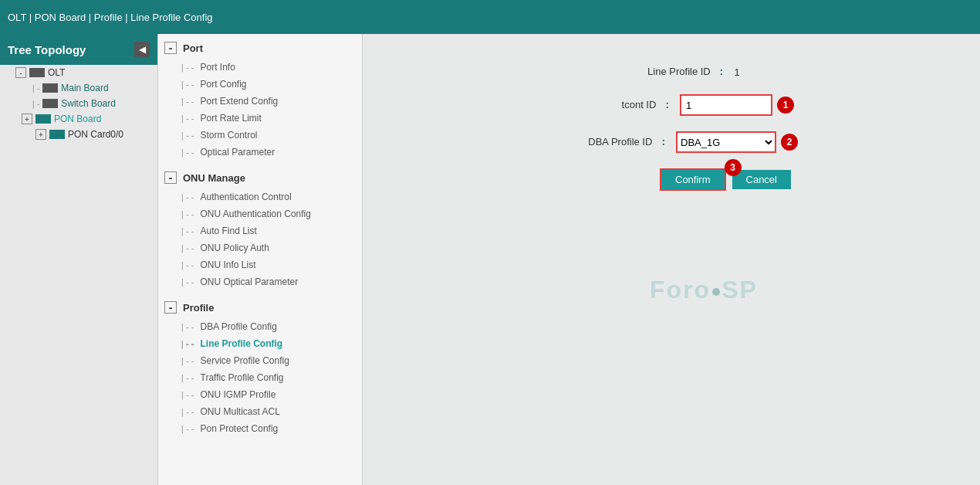  I want to click on sidebar-title-text: Tree Topology, so click(46, 49).